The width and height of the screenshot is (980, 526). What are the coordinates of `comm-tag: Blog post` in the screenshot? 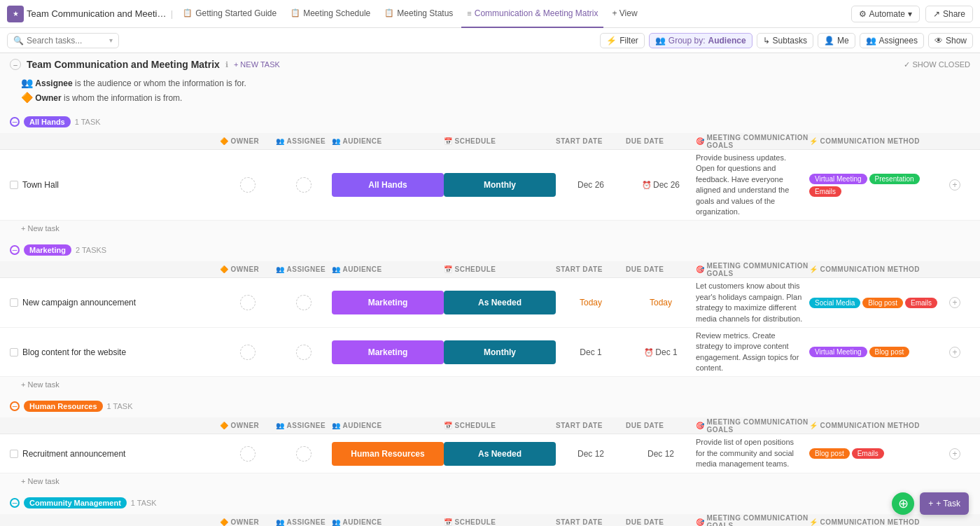 It's located at (830, 454).